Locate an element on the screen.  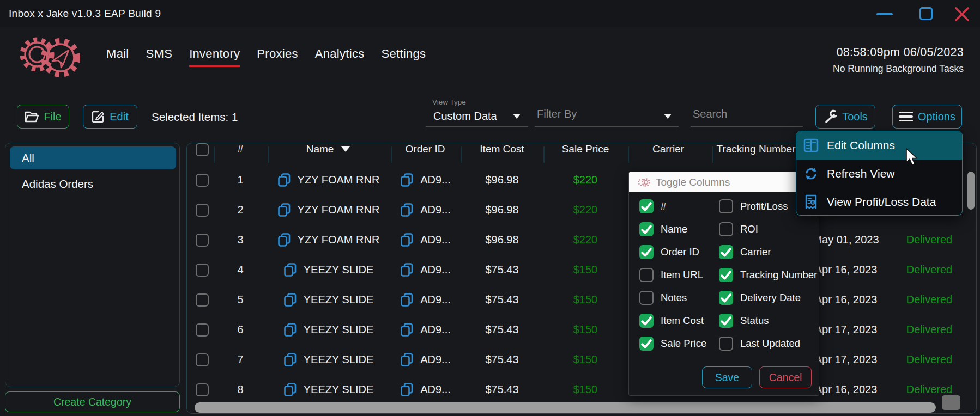
menu-item-refresh-view: Refresh View is located at coordinates (879, 174).